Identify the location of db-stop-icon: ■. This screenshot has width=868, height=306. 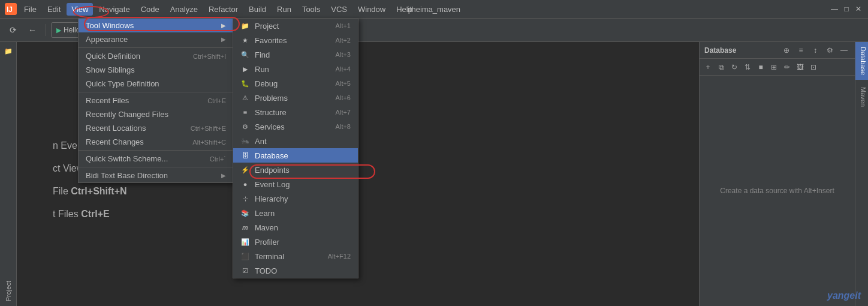
(761, 67).